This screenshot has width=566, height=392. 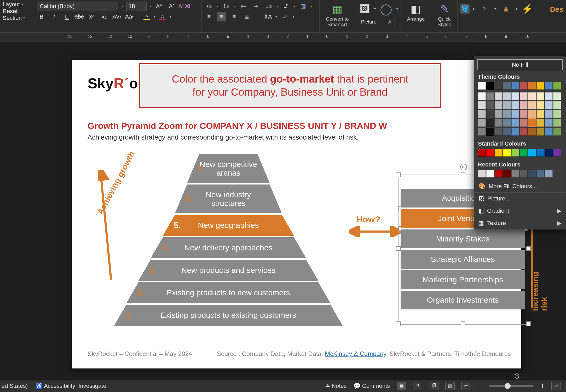 I want to click on pyramid-row-6: 6.New industry structures, so click(x=228, y=199).